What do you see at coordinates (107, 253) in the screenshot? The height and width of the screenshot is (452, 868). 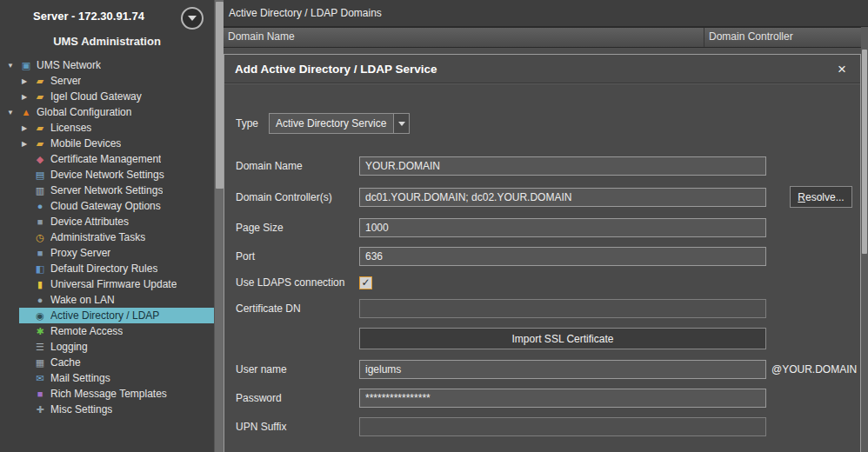 I see `sidebar-item-proxy-server: ■Proxy Server` at bounding box center [107, 253].